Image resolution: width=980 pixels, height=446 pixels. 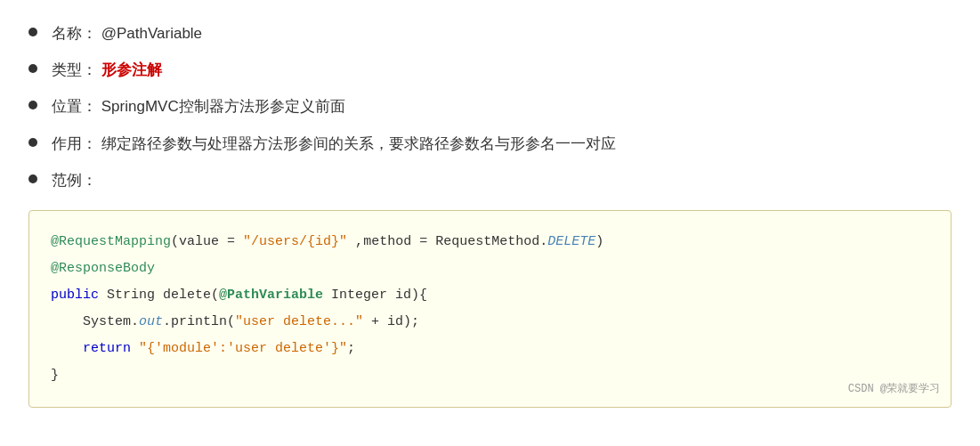 What do you see at coordinates (75, 144) in the screenshot?
I see `label-usage: 作用：` at bounding box center [75, 144].